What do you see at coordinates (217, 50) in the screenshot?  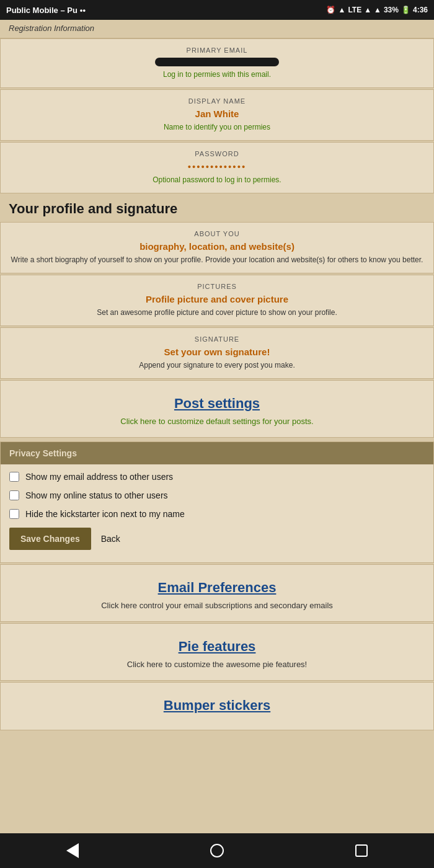 I see `primary-email-label: PRIMARY EMAIL` at bounding box center [217, 50].